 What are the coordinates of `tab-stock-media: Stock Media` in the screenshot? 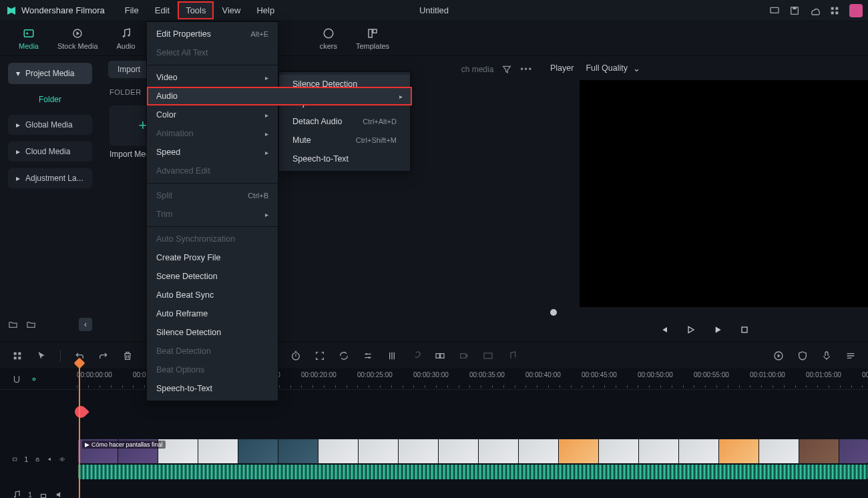 It's located at (77, 39).